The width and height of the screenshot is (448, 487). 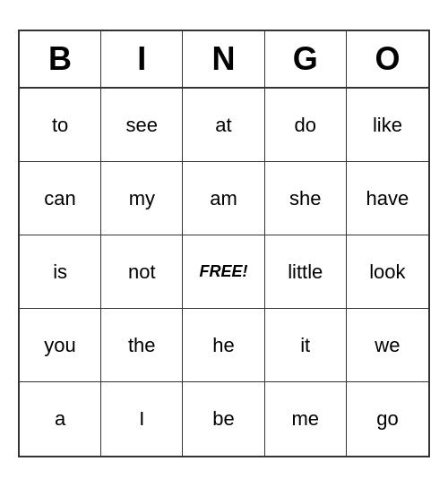 What do you see at coordinates (224, 59) in the screenshot?
I see `header-letter: N` at bounding box center [224, 59].